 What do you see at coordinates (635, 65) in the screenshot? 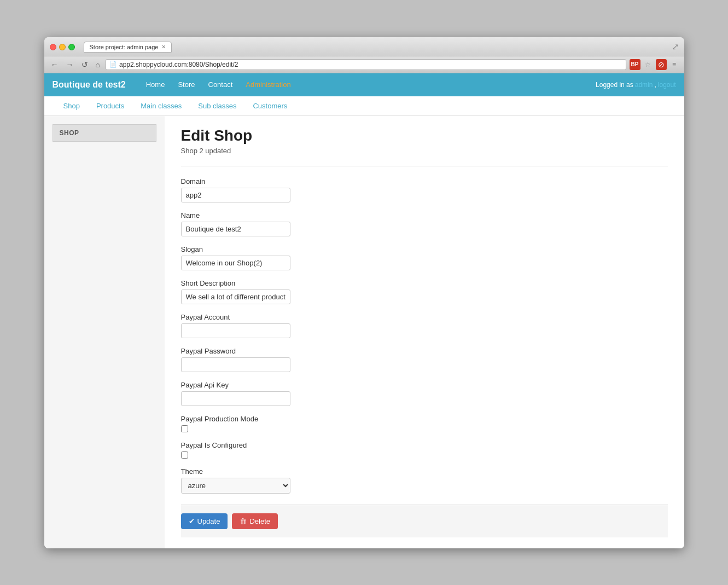
I see `extension-icon-red: BP` at bounding box center [635, 65].